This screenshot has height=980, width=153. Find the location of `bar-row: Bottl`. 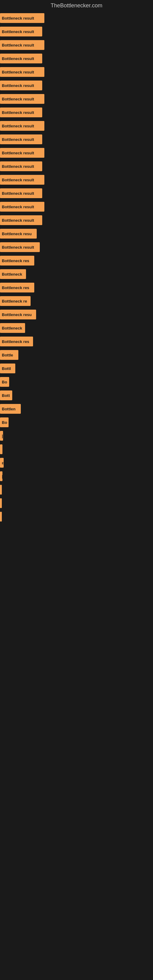

bar-row: Bottl is located at coordinates (76, 368).